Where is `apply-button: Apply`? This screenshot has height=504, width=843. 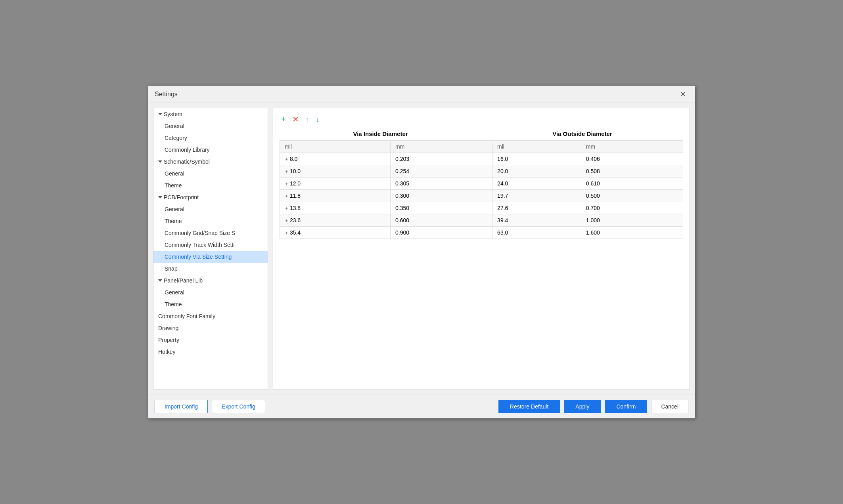
apply-button: Apply is located at coordinates (582, 407).